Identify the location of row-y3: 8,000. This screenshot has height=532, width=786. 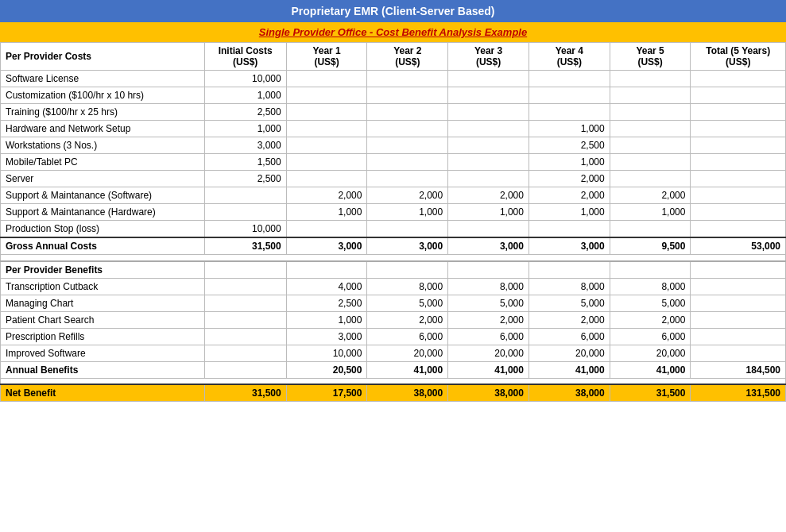
(489, 286).